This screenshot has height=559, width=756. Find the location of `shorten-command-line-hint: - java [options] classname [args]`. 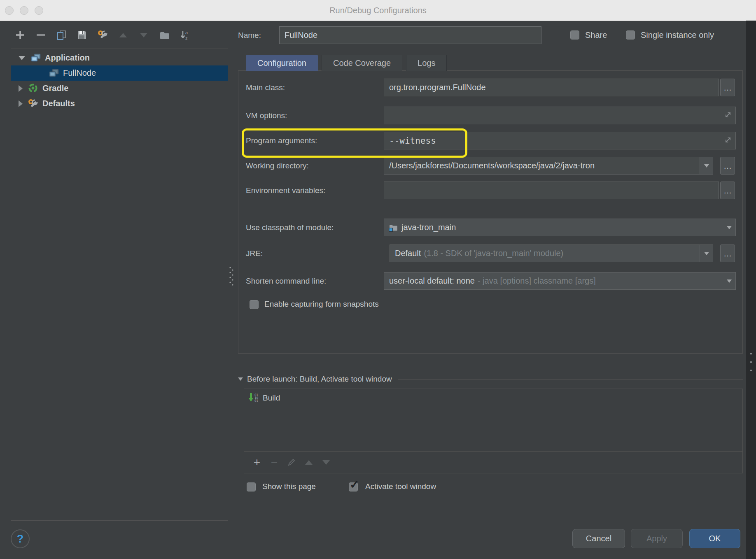

shorten-command-line-hint: - java [options] classname [args] is located at coordinates (537, 281).